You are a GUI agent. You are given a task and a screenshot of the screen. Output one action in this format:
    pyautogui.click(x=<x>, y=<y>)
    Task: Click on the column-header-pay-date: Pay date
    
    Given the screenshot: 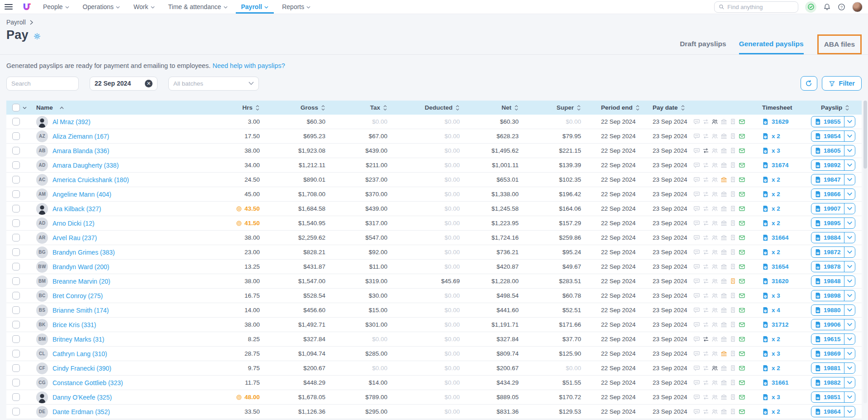 What is the action you would take?
    pyautogui.click(x=666, y=108)
    